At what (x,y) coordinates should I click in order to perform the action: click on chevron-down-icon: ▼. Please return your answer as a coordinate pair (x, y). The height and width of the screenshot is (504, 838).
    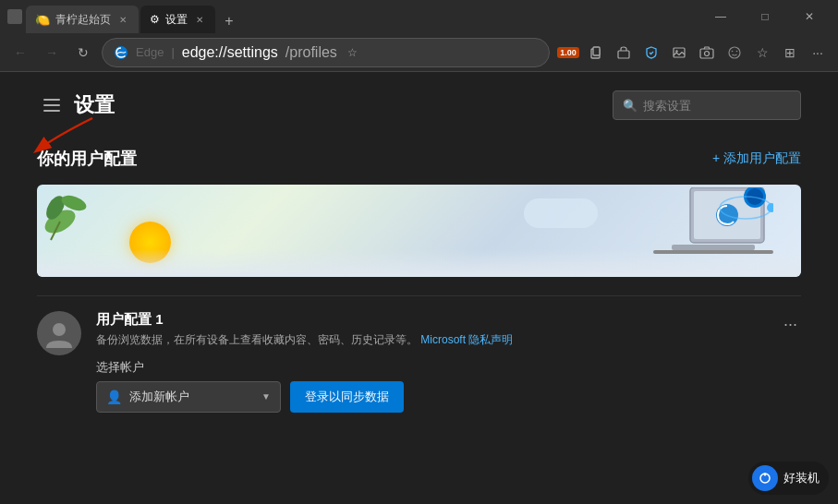
    Looking at the image, I should click on (266, 397).